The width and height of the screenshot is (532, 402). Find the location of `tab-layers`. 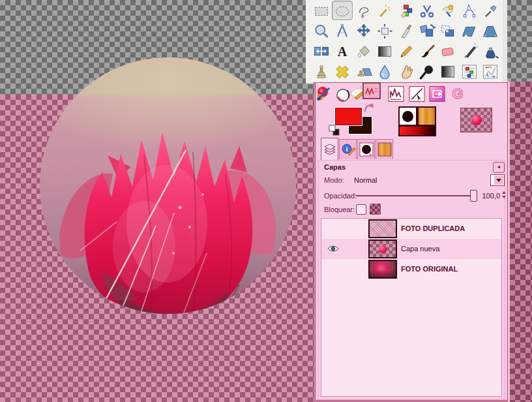

tab-layers is located at coordinates (330, 149).